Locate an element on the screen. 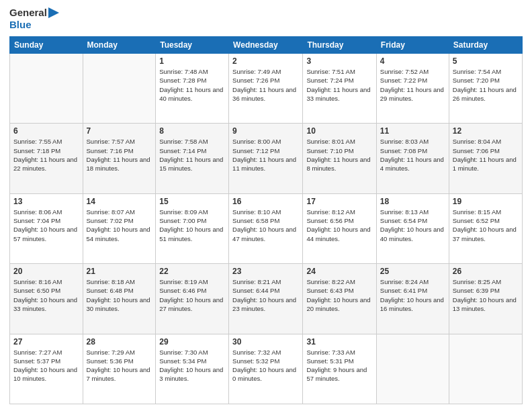 This screenshot has width=532, height=411. calendar-cell: 31 Sunrise: 7:33 AMSunset: 5:31 PMDaylig… is located at coordinates (340, 369).